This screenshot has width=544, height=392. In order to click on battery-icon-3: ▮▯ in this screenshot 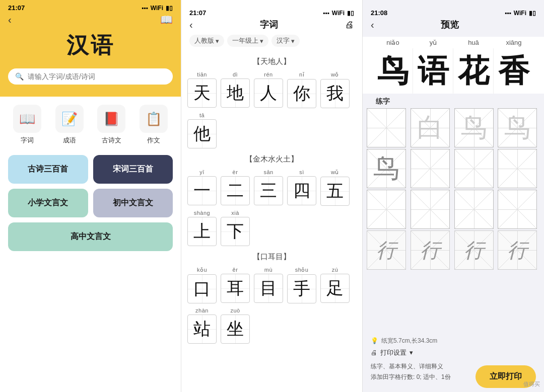, I will do `click(532, 13)`.